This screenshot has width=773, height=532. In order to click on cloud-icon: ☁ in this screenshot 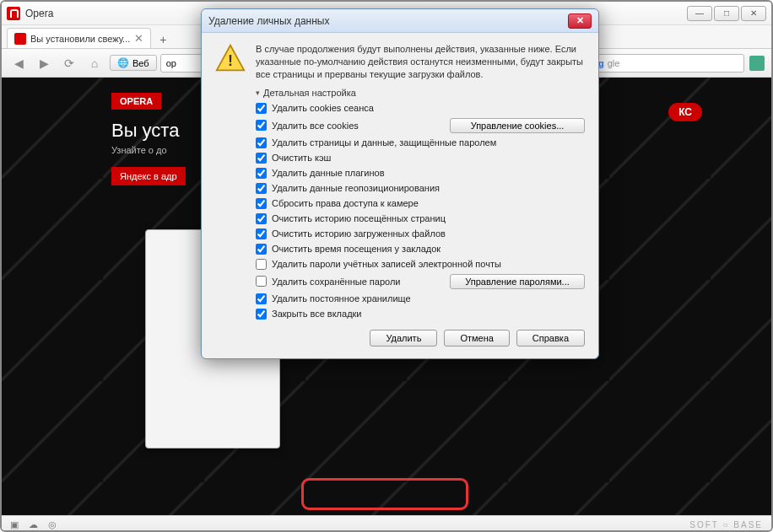, I will do `click(34, 524)`.